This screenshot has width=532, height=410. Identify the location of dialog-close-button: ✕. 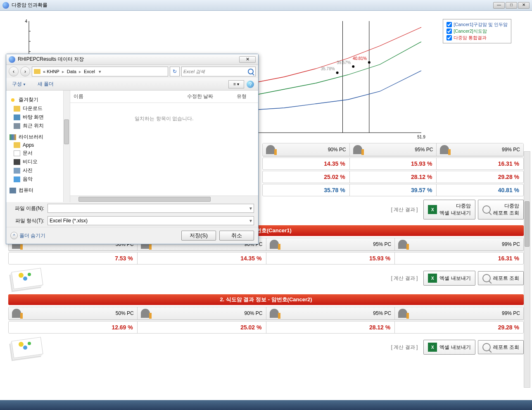
(247, 60).